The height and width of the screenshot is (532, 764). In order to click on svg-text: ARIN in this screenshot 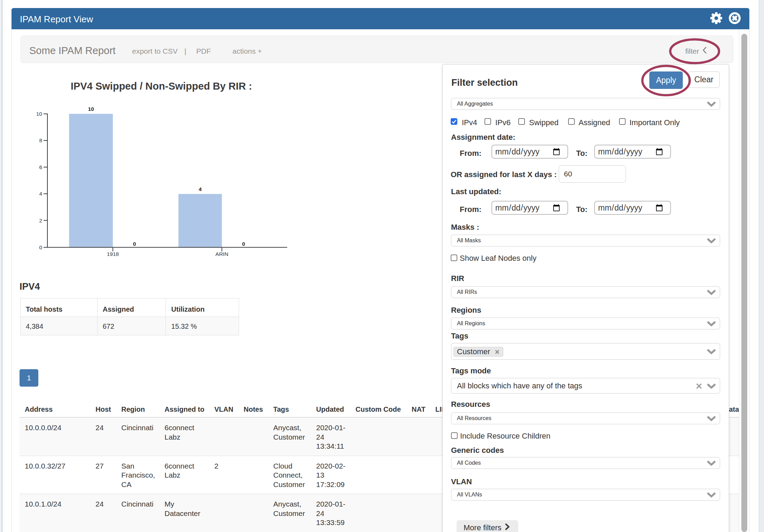, I will do `click(222, 254)`.